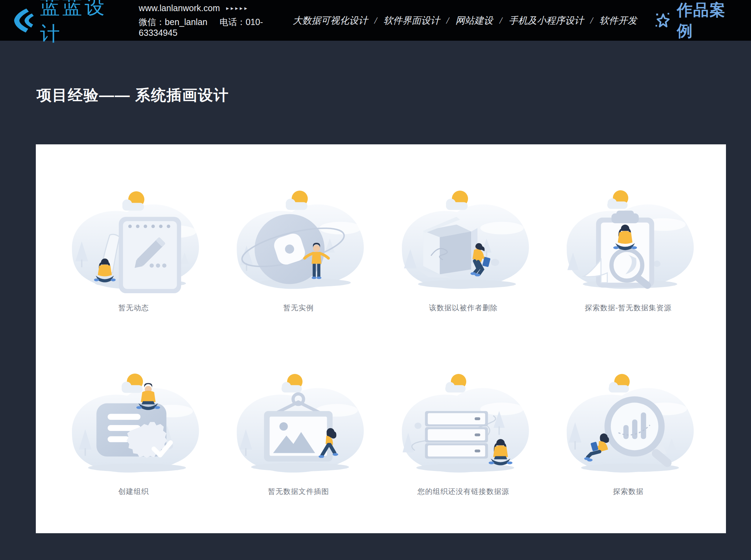 Image resolution: width=751 pixels, height=560 pixels. I want to click on page-title: 项目经验—— 系统插画设计, so click(394, 95).